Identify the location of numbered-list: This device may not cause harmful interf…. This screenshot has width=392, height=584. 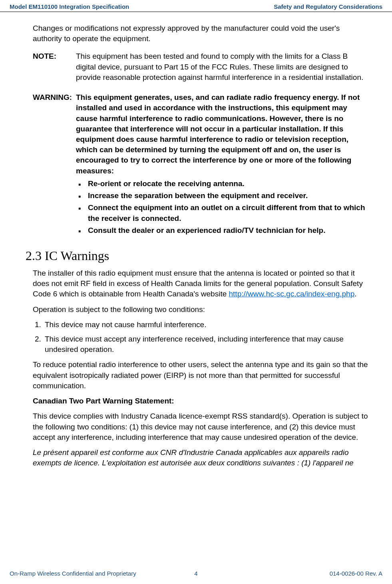
(201, 337).